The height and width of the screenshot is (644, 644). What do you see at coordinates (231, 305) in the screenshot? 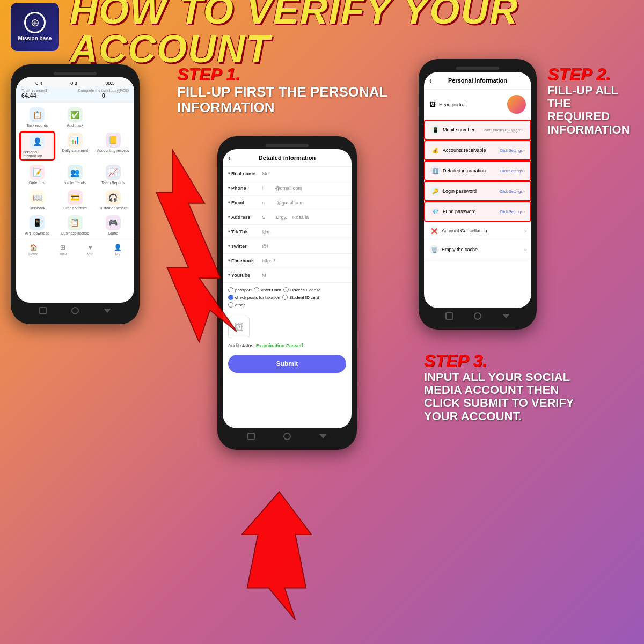
I see `other-checkbox` at bounding box center [231, 305].